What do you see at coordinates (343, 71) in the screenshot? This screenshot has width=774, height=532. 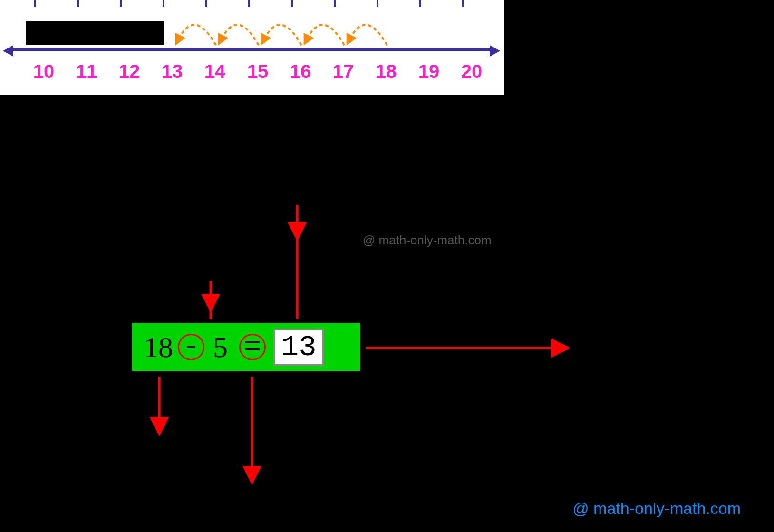 I see `num-label: 17` at bounding box center [343, 71].